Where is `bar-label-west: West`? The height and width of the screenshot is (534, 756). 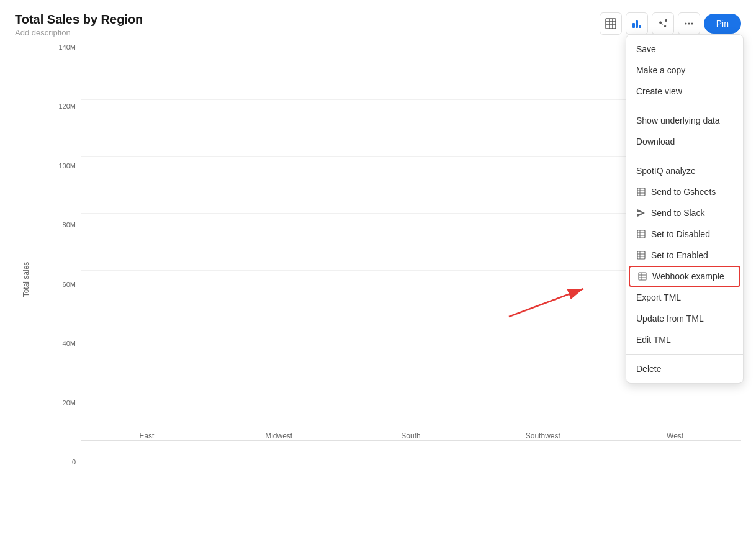 bar-label-west: West is located at coordinates (675, 436).